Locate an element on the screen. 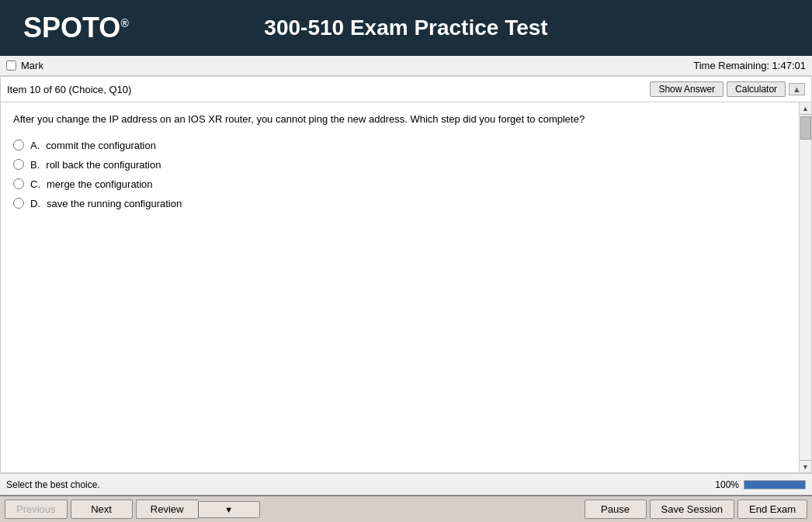  page-title: 300-510 Exam Practice Test is located at coordinates (405, 28).